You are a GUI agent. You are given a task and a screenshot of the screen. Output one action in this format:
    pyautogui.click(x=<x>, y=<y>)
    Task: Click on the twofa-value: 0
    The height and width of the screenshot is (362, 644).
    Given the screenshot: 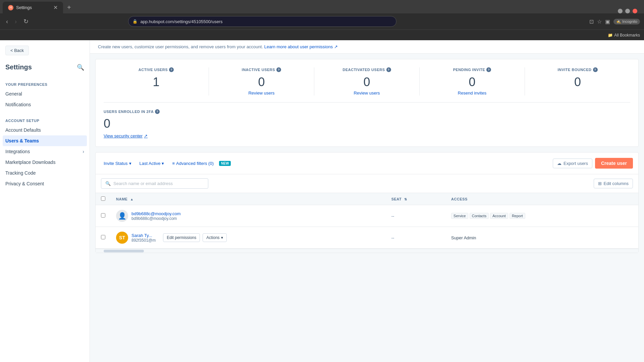 What is the action you would take?
    pyautogui.click(x=367, y=124)
    